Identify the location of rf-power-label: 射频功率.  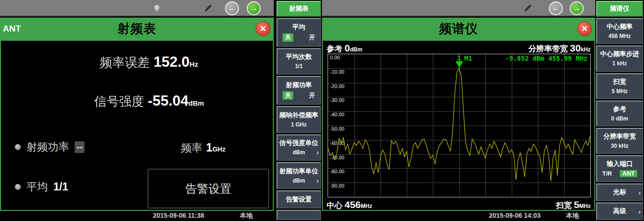
(48, 147).